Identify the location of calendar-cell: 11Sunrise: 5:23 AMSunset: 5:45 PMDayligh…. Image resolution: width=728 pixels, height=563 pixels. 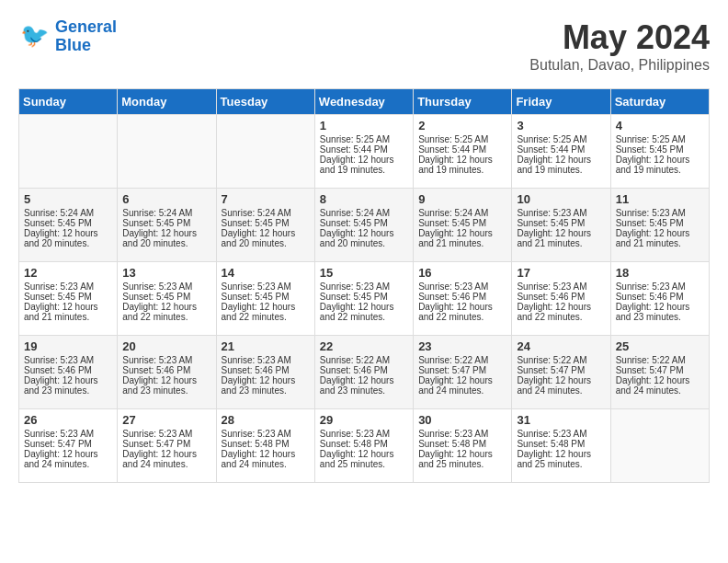
(660, 225).